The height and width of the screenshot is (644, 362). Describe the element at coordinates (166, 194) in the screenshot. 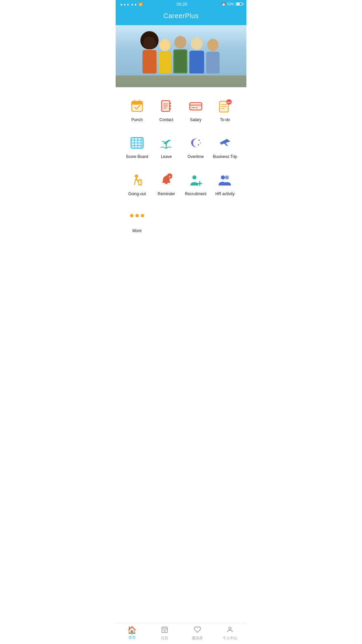

I see `reminder-label: Reminder` at that location.